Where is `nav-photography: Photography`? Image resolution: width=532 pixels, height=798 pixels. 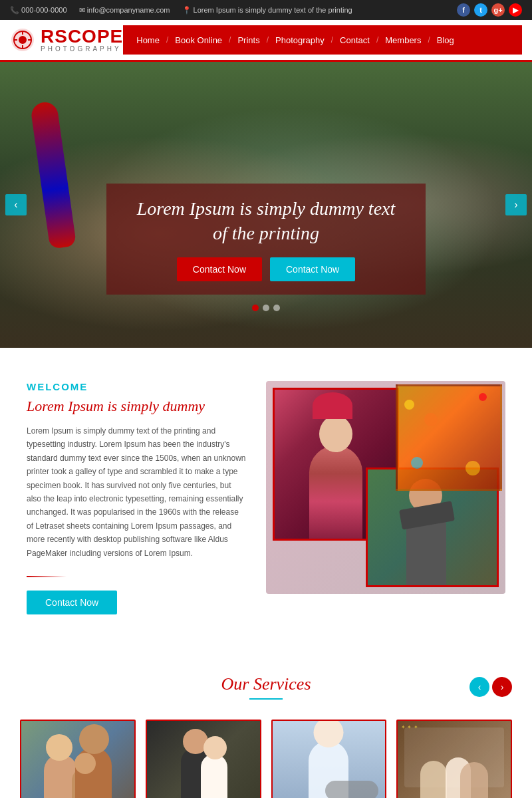 nav-photography: Photography is located at coordinates (300, 40).